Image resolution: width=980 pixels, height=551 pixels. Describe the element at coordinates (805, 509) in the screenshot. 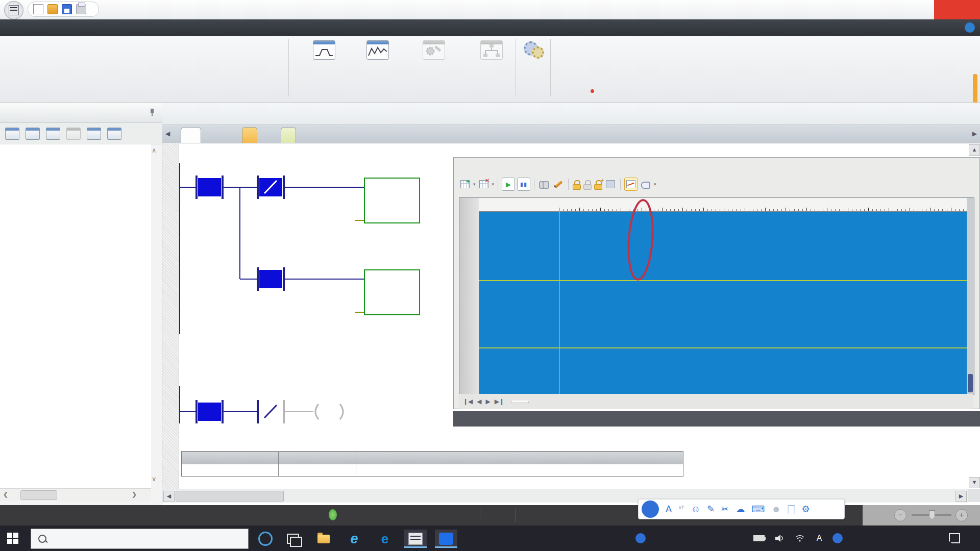

I see `ime-settings-icon: ⚙` at that location.